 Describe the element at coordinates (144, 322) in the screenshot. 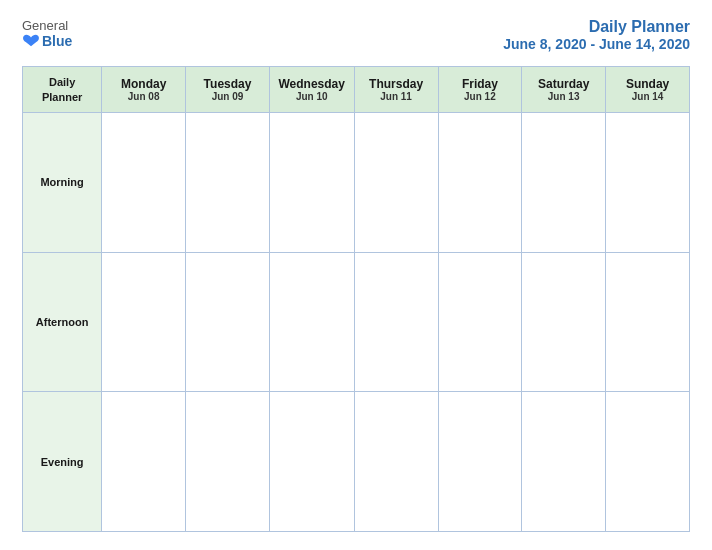

I see `cell-afternoon-monday` at that location.